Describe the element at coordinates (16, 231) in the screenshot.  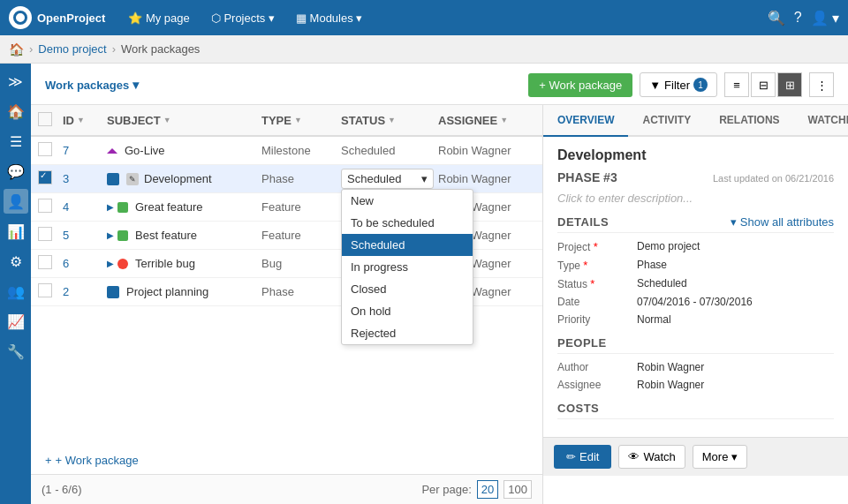
I see `sidebar-chart-icon: 📊` at that location.